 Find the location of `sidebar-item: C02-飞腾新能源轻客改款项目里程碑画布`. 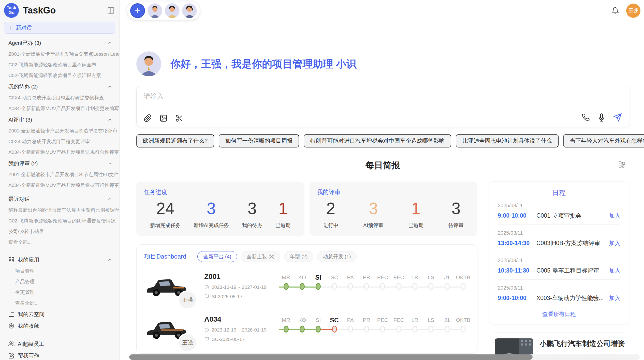

sidebar-item: C02-飞腾新能源轻客改款项目里程碑画布 is located at coordinates (60, 65).